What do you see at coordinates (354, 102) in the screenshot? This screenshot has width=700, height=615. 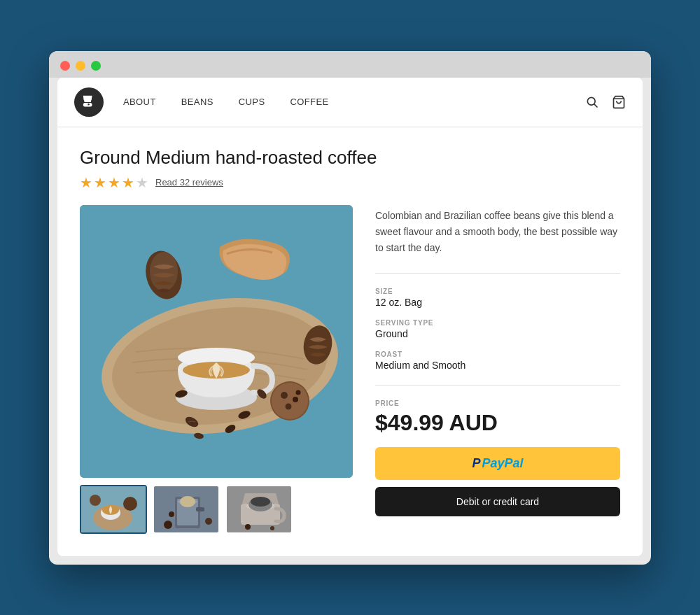 I see `nav-links: ABOUT BEANS CUPS COFFEE` at bounding box center [354, 102].